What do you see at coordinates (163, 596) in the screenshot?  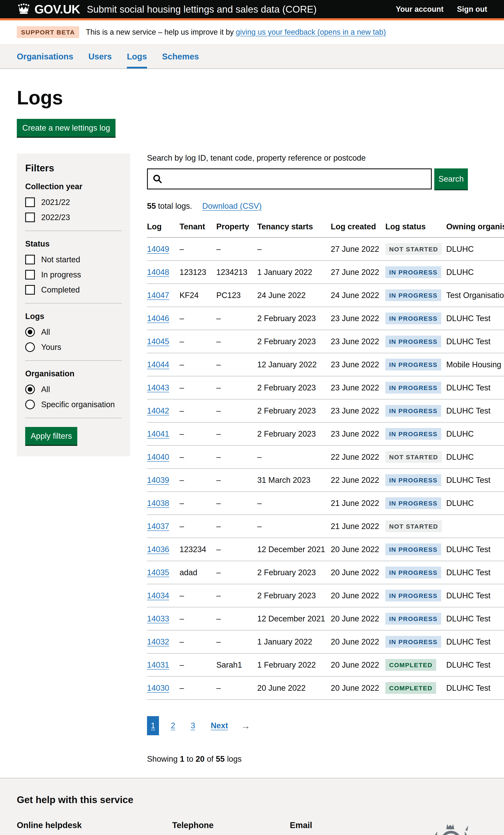 I see `log-id-cell: 14034` at bounding box center [163, 596].